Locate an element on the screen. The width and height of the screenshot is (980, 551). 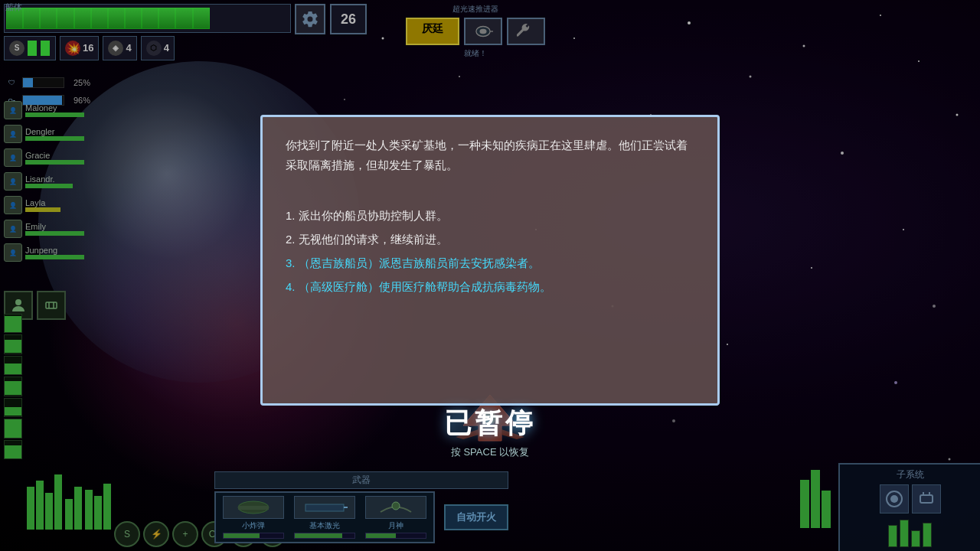
pause-subtext: 按 SPACE 以恢复 is located at coordinates (490, 452).